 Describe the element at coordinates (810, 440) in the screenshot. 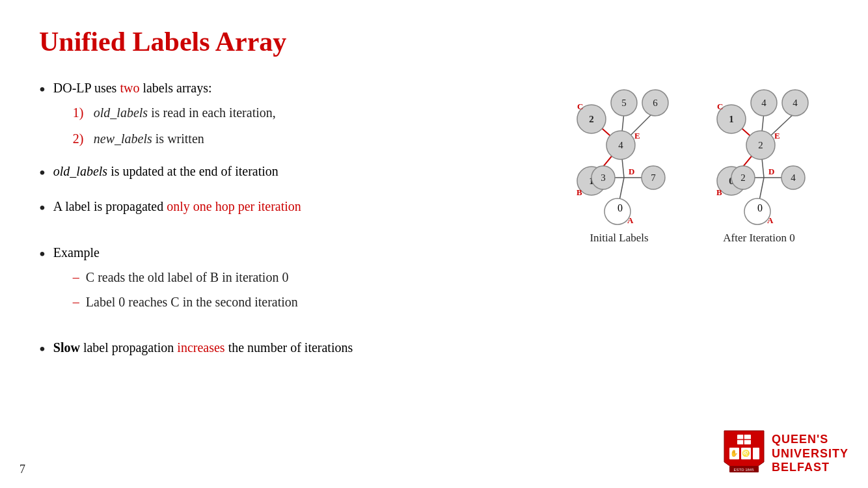

I see `qub-line1: QUEEN'S` at that location.